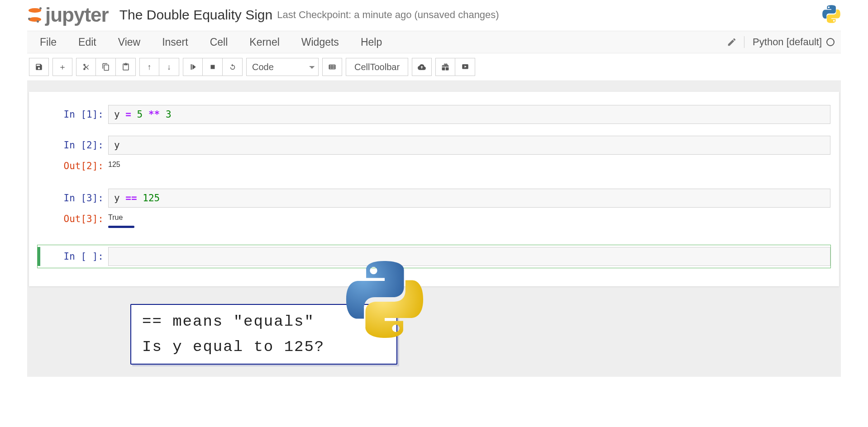 The height and width of the screenshot is (427, 868). What do you see at coordinates (196, 15) in the screenshot?
I see `notebook-title: The Double Equality Sign` at bounding box center [196, 15].